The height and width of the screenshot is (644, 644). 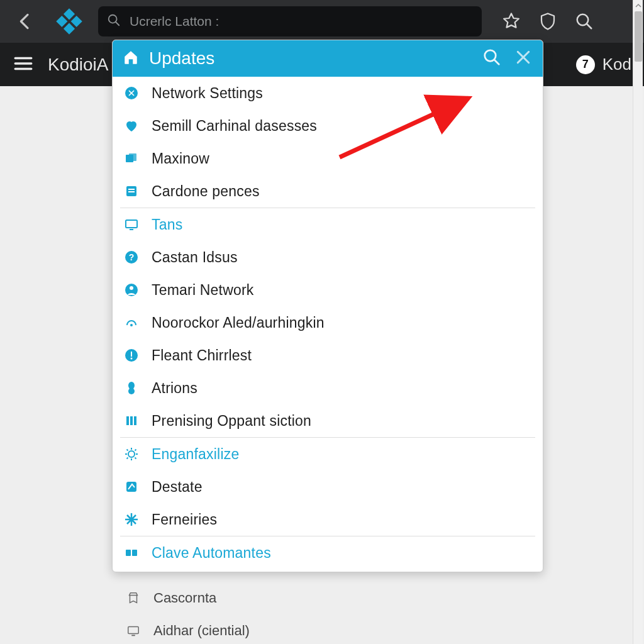 What do you see at coordinates (328, 487) in the screenshot?
I see `dropdown-item: Destate` at bounding box center [328, 487].